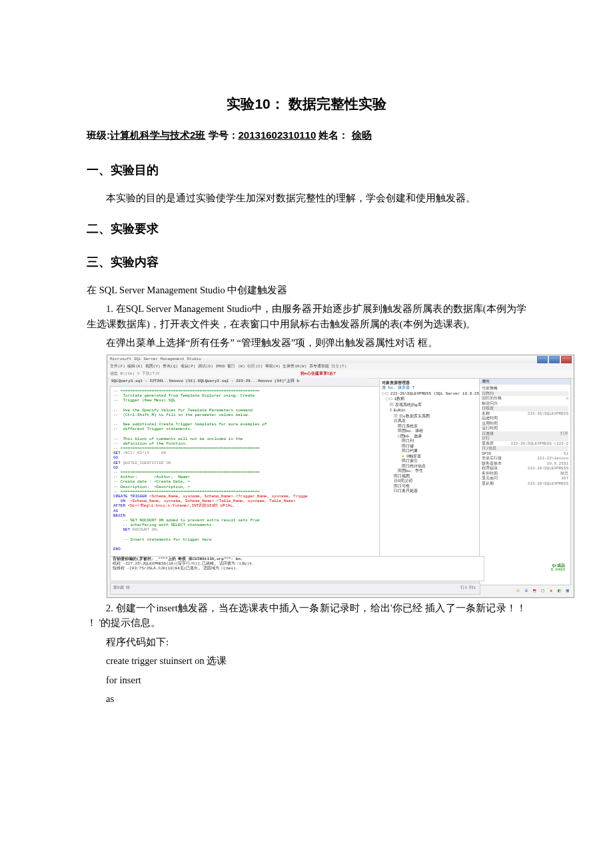  What do you see at coordinates (306, 680) in the screenshot?
I see `code-line-2: for insert` at bounding box center [306, 680].